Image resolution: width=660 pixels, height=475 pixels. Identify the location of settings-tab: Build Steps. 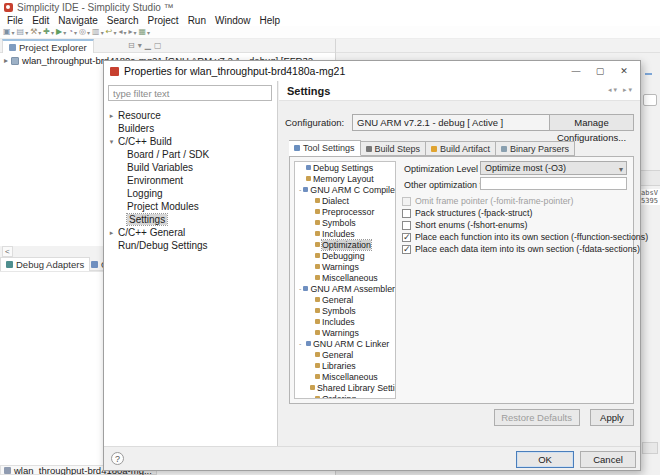
(394, 148).